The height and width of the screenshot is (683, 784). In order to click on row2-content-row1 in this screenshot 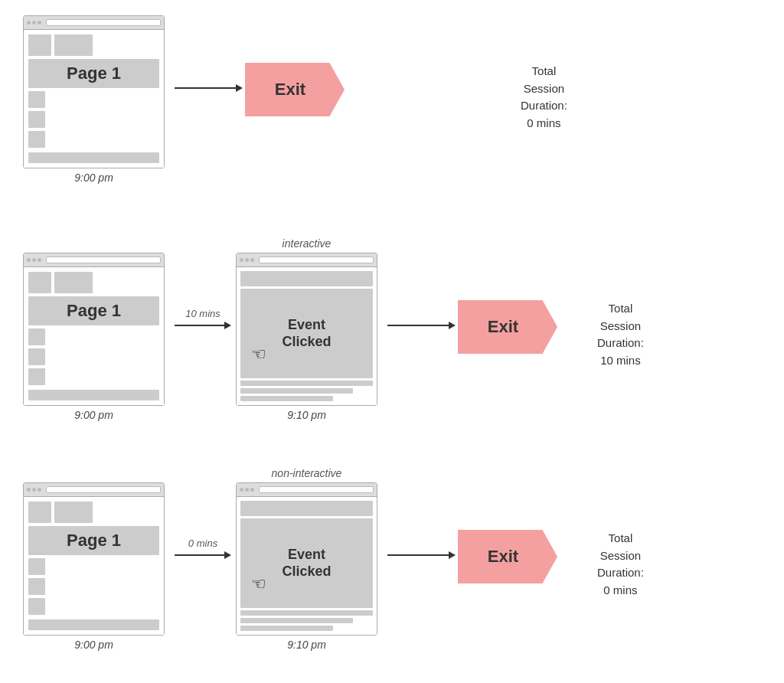, I will do `click(93, 337)`.